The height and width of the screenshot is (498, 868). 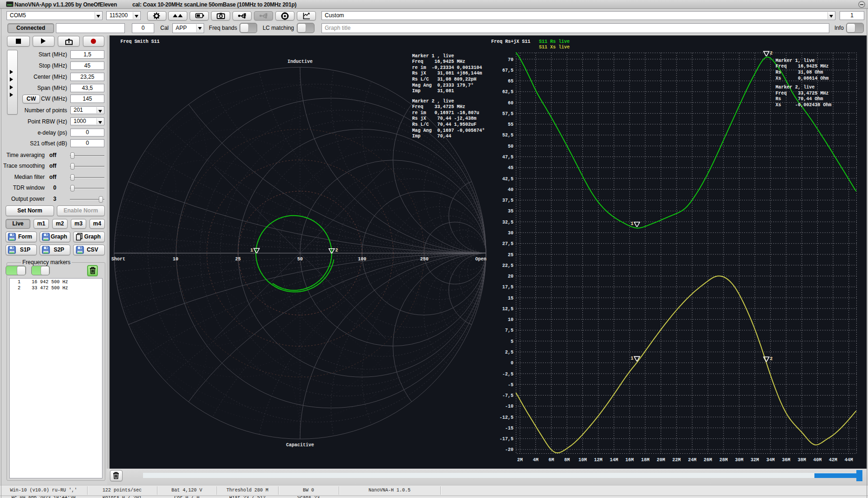 I want to click on svg-text: Imp 31,081, so click(x=433, y=91).